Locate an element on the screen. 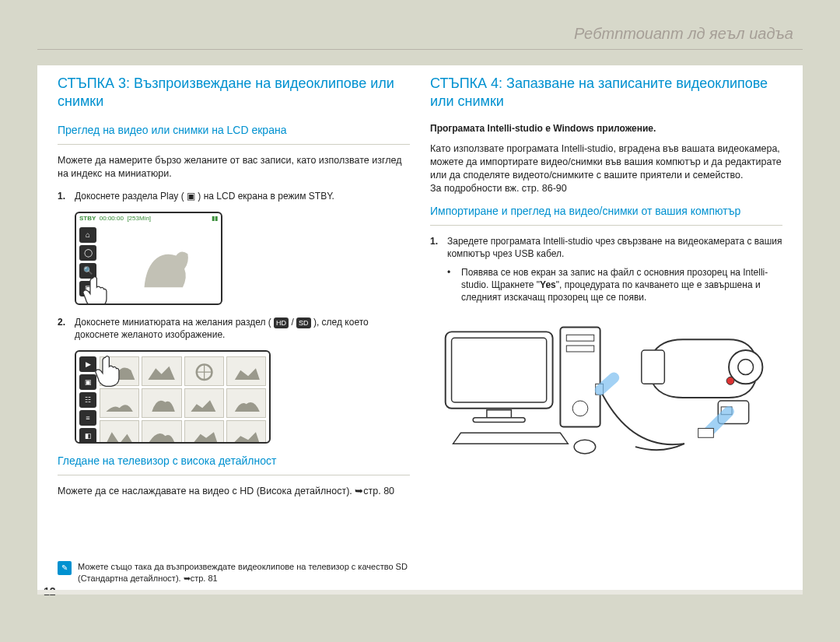  item-text: Докоснете раздела Play ( ▣ ) на LCD екра… is located at coordinates (205, 196).